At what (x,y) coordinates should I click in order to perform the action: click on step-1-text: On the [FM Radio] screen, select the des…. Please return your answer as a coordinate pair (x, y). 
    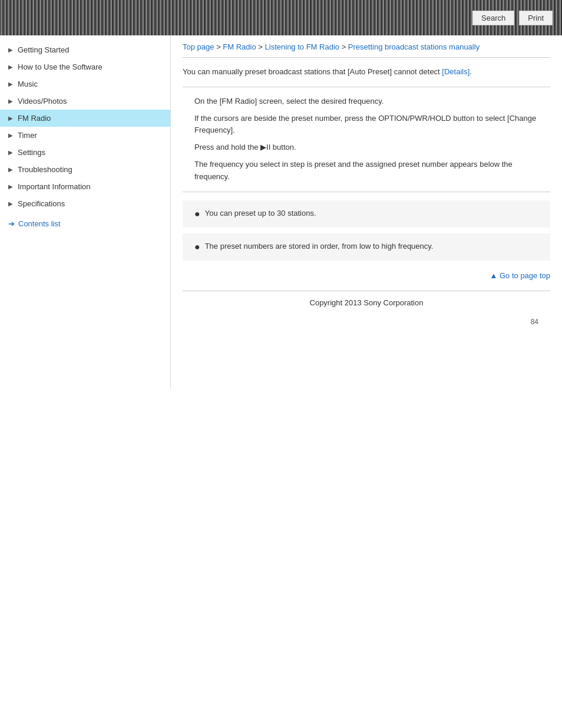
    Looking at the image, I should click on (289, 101).